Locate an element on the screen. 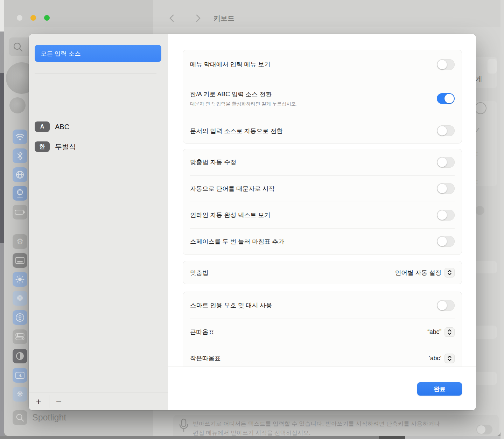  wifi-icon is located at coordinates (20, 137).